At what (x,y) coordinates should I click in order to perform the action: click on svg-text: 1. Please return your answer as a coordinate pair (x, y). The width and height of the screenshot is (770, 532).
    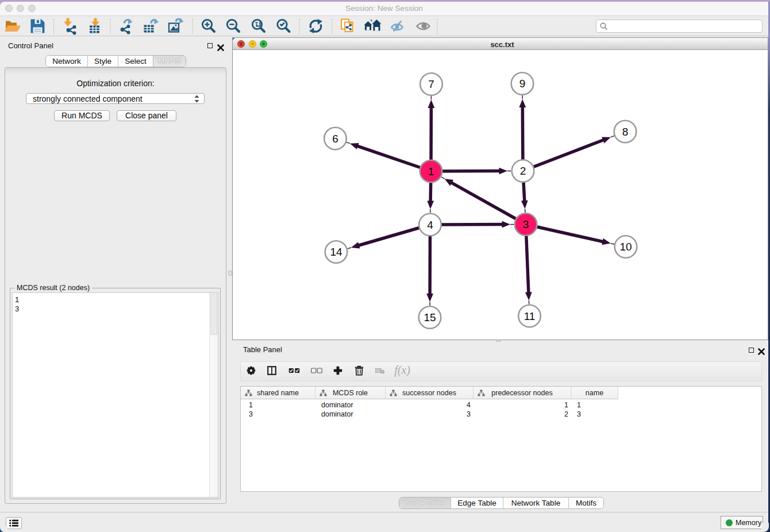
    Looking at the image, I should click on (431, 171).